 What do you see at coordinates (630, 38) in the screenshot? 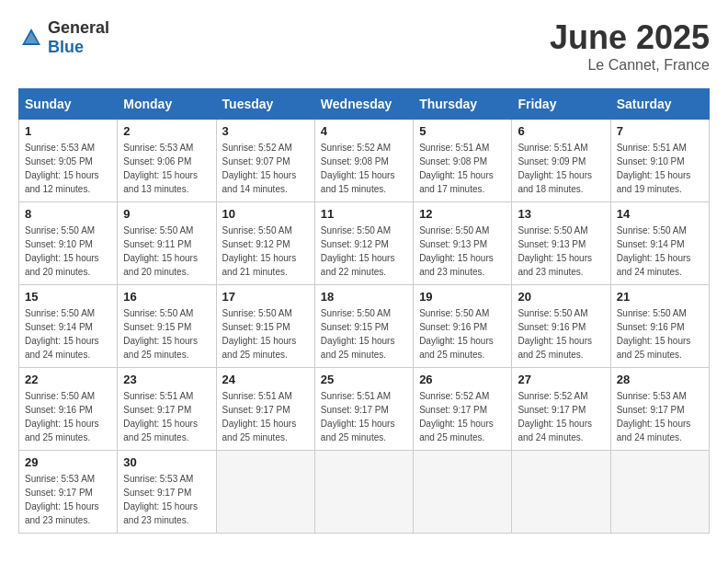
I see `calendar-title: June 2025` at bounding box center [630, 38].